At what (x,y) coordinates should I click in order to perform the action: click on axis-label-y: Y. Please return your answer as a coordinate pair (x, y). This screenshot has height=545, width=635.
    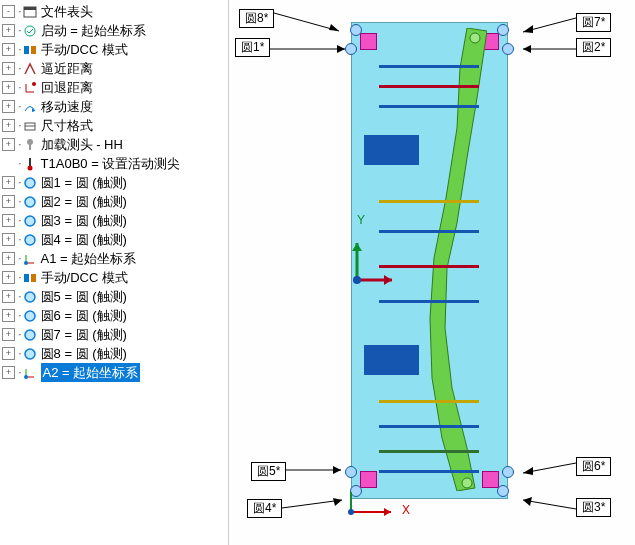
    Looking at the image, I should click on (361, 220).